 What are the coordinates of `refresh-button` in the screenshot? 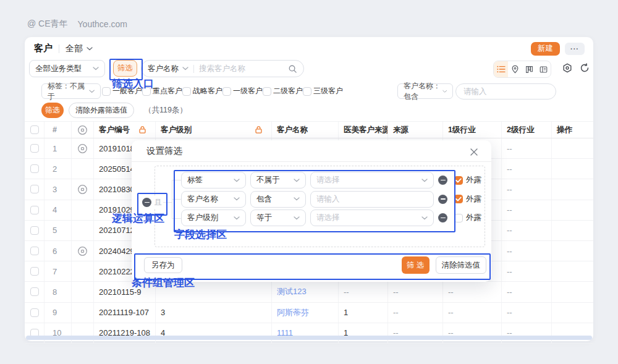 It's located at (585, 68).